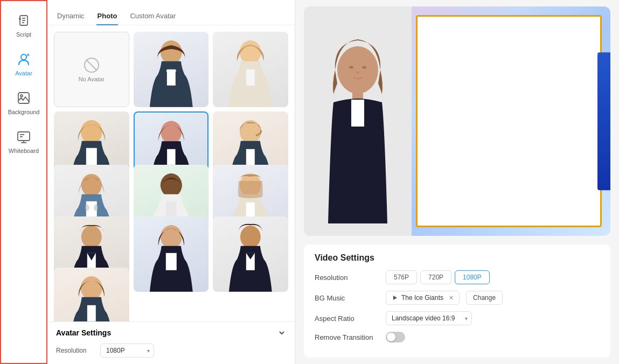  What do you see at coordinates (24, 20) in the screenshot?
I see `script-icon` at bounding box center [24, 20].